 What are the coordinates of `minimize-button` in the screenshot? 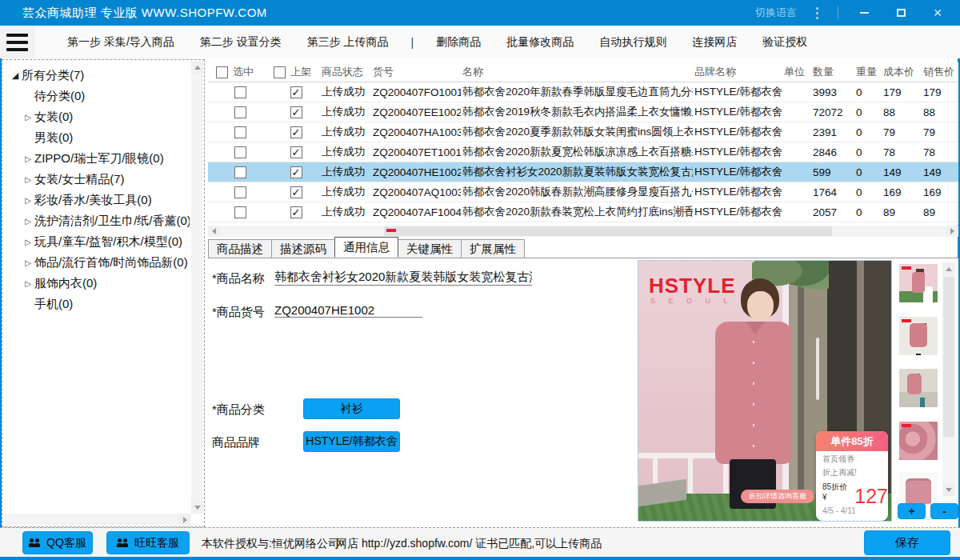 It's located at (864, 13).